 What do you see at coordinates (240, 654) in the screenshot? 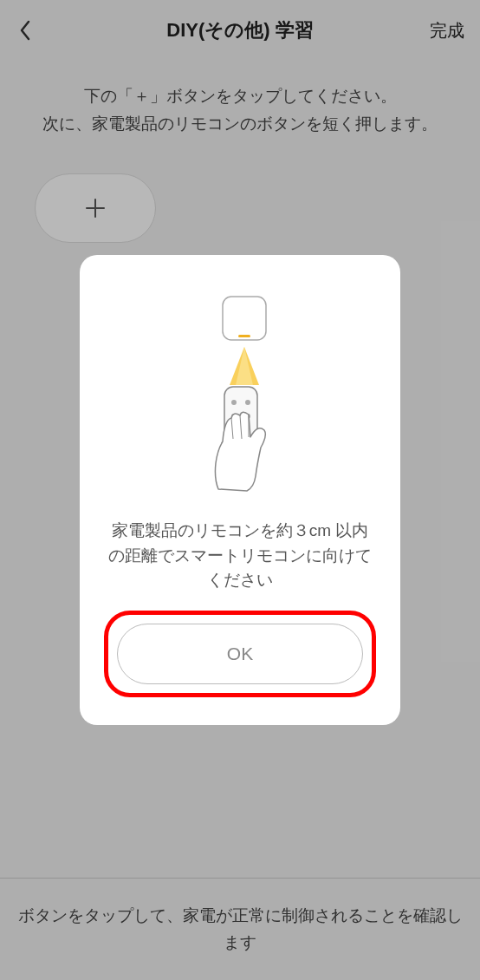
I see `ok-button: OK` at bounding box center [240, 654].